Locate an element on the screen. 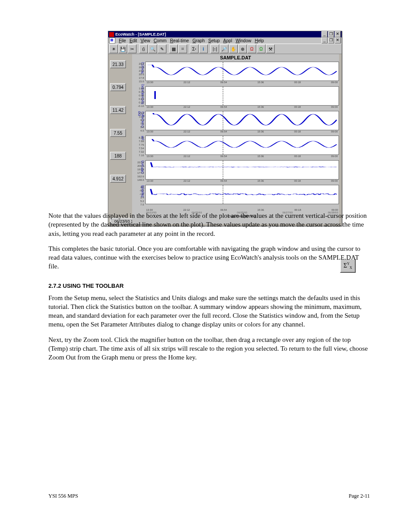 The height and width of the screenshot is (510, 420). menu-file: File is located at coordinates (122, 40).